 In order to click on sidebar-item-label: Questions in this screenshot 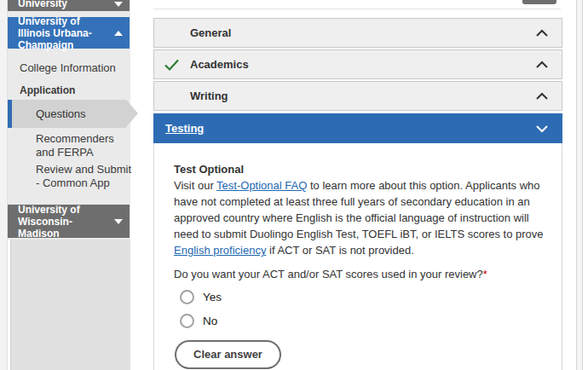, I will do `click(61, 114)`.